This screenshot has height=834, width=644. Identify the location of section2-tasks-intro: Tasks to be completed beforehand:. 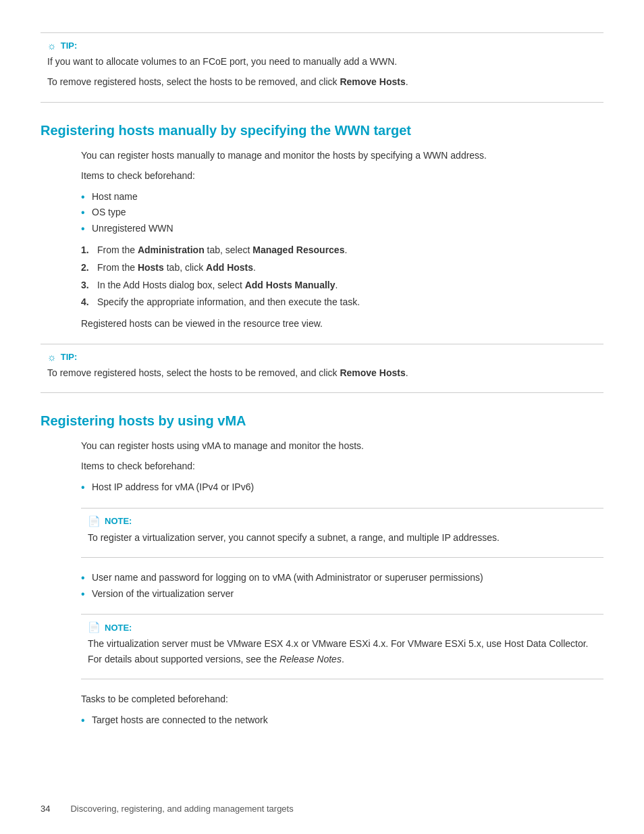
(342, 699).